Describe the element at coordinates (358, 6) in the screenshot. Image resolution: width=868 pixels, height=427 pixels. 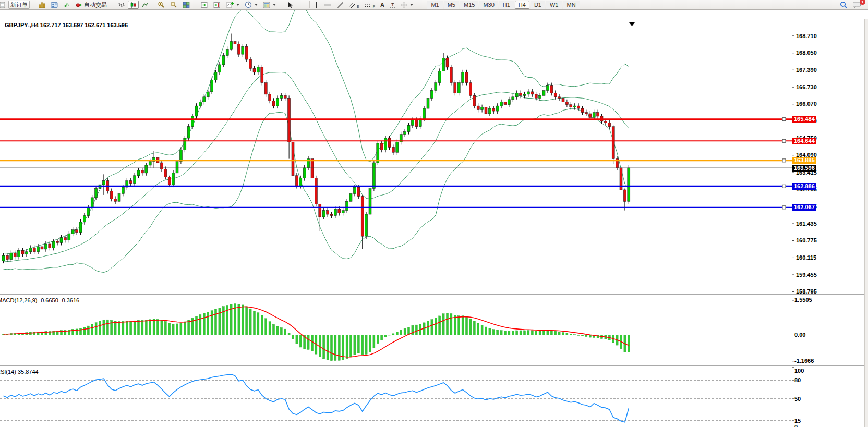
I see `channel-e-glyph: E` at that location.